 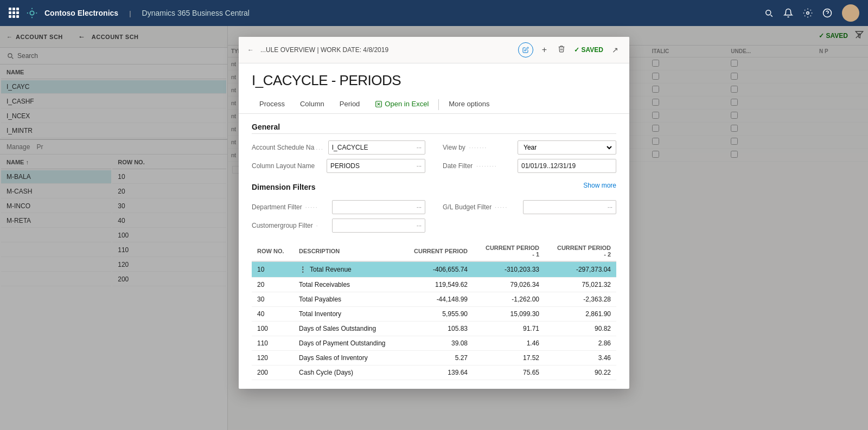 I want to click on cell-current-period: 39.08, so click(x=437, y=344).